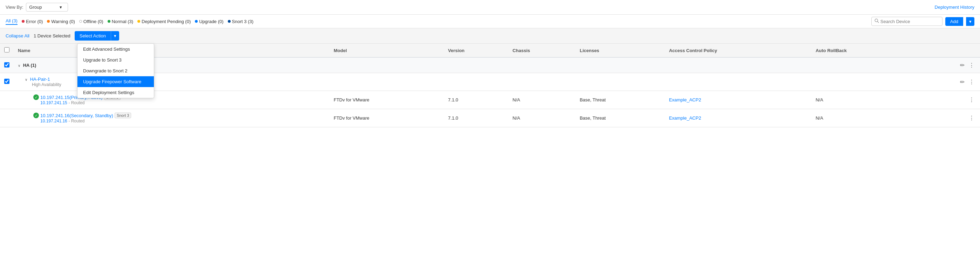 The width and height of the screenshot is (980, 256). Describe the element at coordinates (7, 81) in the screenshot. I see `pair-checkbox` at that location.